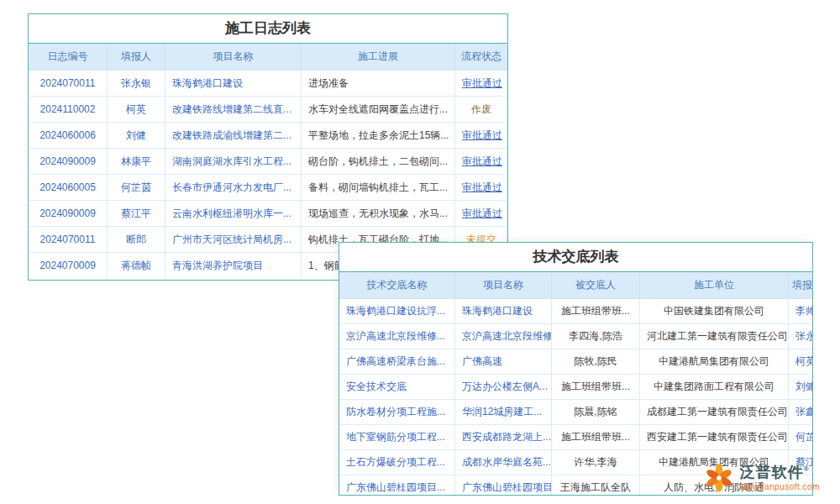 This screenshot has height=504, width=840. I want to click on link-cell: 广佛高速桥梁承台施..., so click(397, 362).